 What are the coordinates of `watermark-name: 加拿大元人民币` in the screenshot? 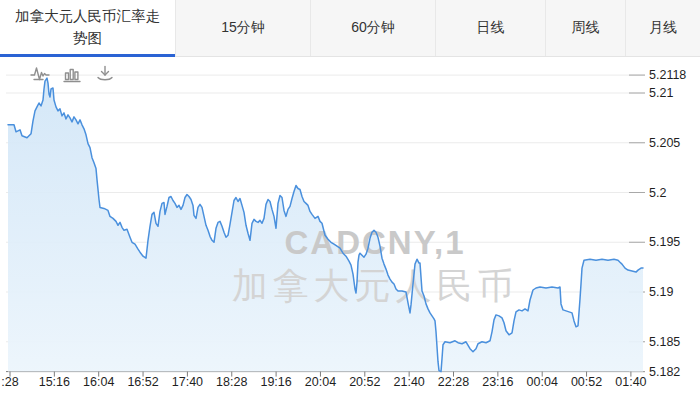 It's located at (376, 286).